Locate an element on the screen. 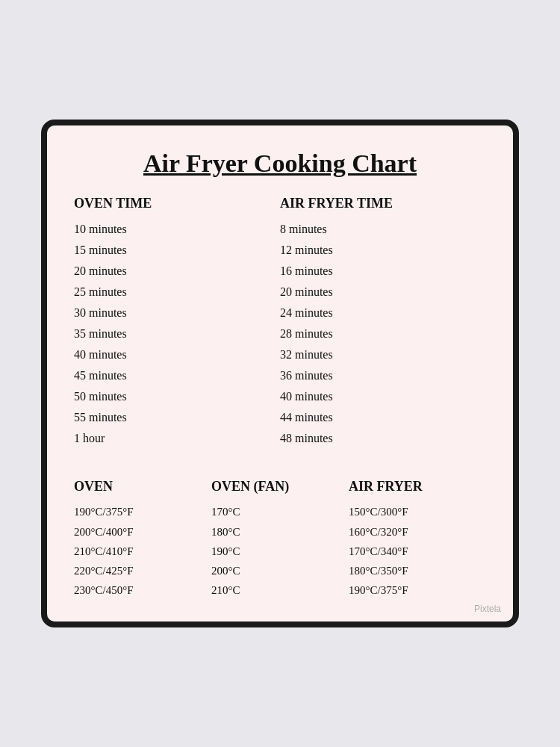 The image size is (560, 747). air-fryer-temp-item: 170°C/340°F is located at coordinates (417, 551).